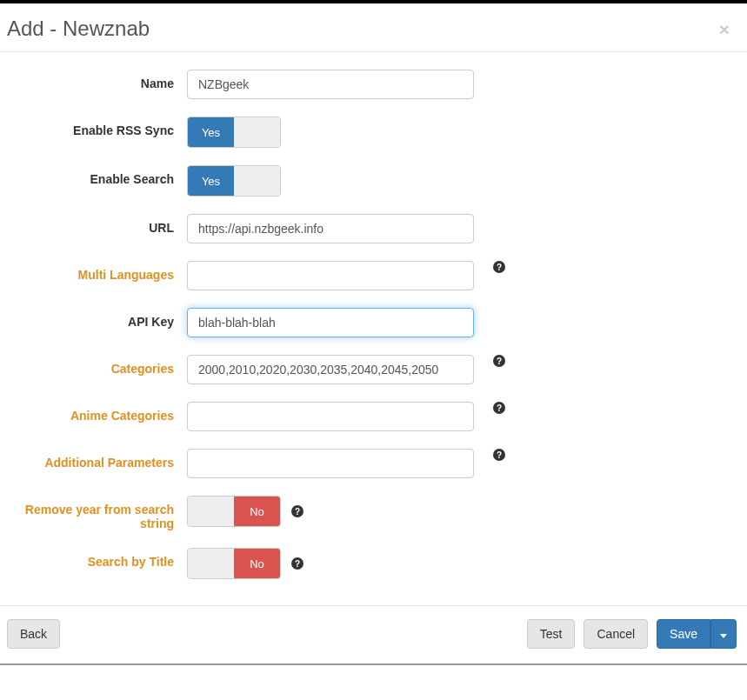 Image resolution: width=747 pixels, height=700 pixels. I want to click on label-url: URL, so click(103, 224).